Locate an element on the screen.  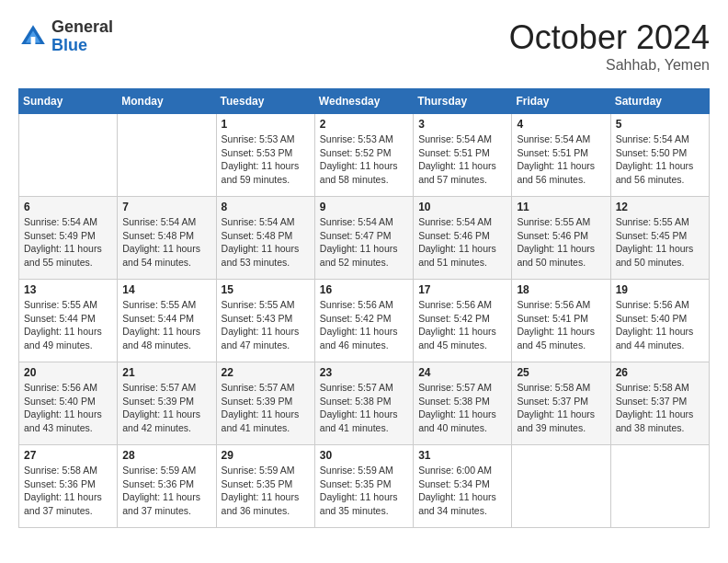
day-number: 11 is located at coordinates (561, 207).